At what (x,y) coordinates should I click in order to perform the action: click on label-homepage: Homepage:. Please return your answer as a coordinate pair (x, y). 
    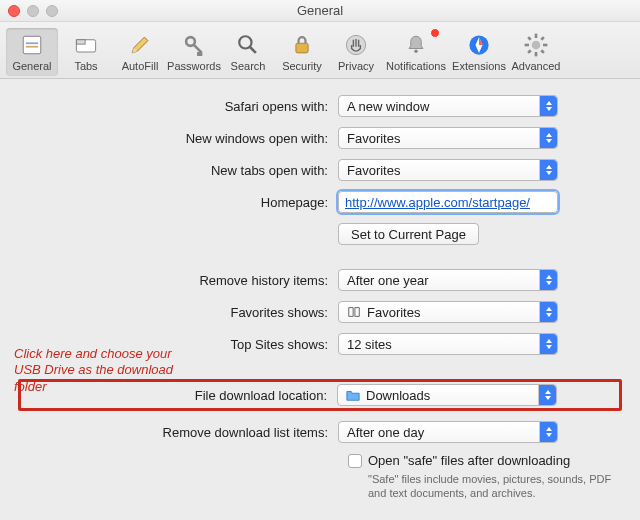
    Looking at the image, I should click on (178, 202).